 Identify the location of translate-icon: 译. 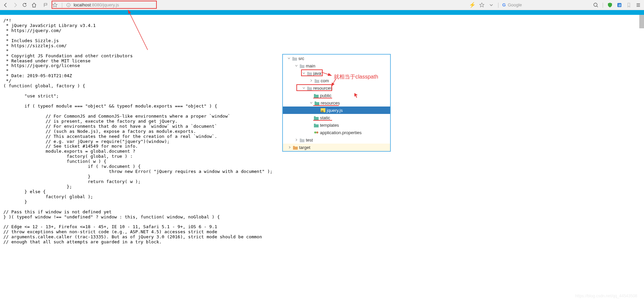
(619, 5).